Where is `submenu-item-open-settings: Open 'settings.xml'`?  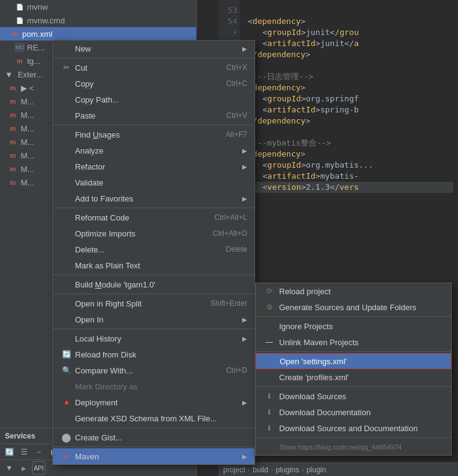 submenu-item-open-settings: Open 'settings.xml' is located at coordinates (353, 361).